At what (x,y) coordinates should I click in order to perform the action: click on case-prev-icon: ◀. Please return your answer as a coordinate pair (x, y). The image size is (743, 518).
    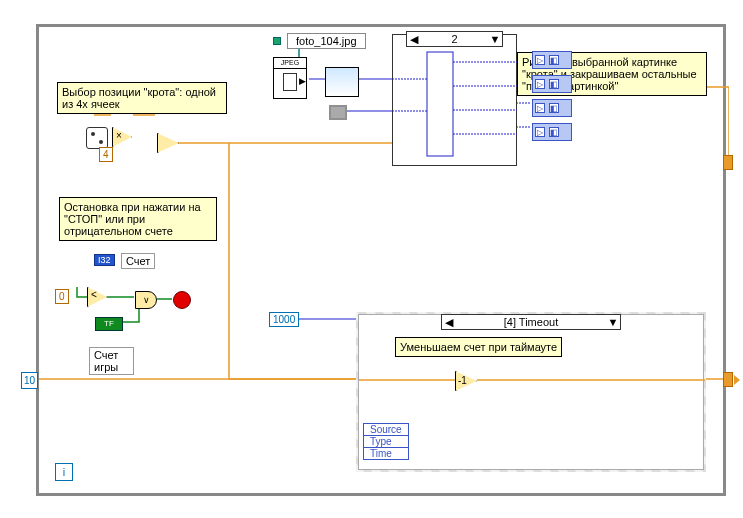
    Looking at the image, I should click on (414, 40).